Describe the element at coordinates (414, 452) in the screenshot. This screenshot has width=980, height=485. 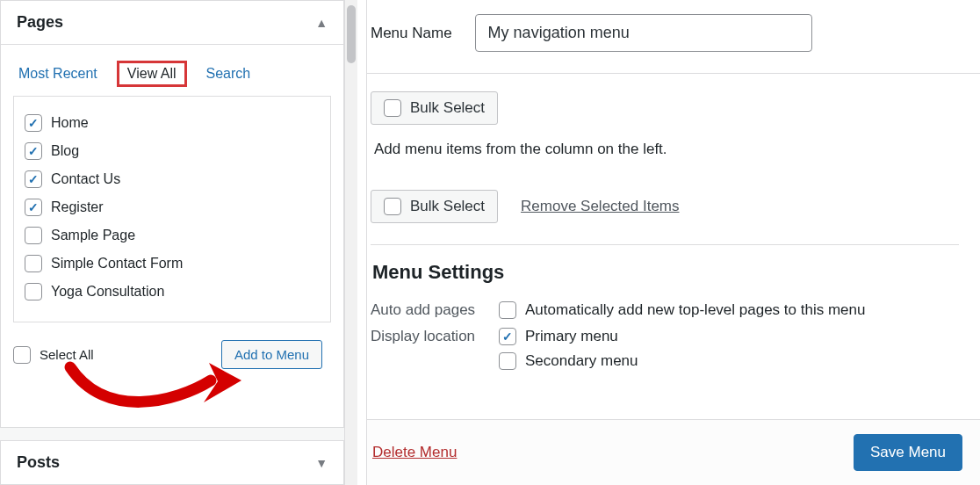
I see `delete-menu-link: Delete Menu` at that location.